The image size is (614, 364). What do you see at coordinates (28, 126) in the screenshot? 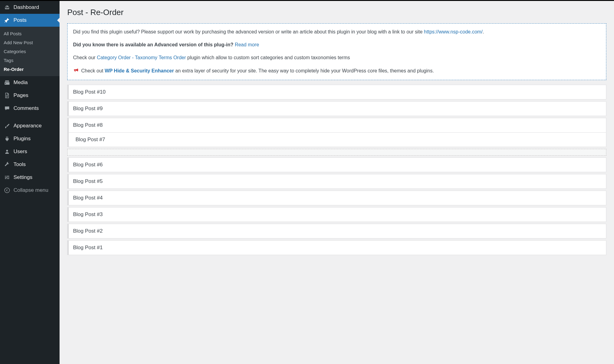
I see `sidebar-item-label: Appearance` at bounding box center [28, 126].